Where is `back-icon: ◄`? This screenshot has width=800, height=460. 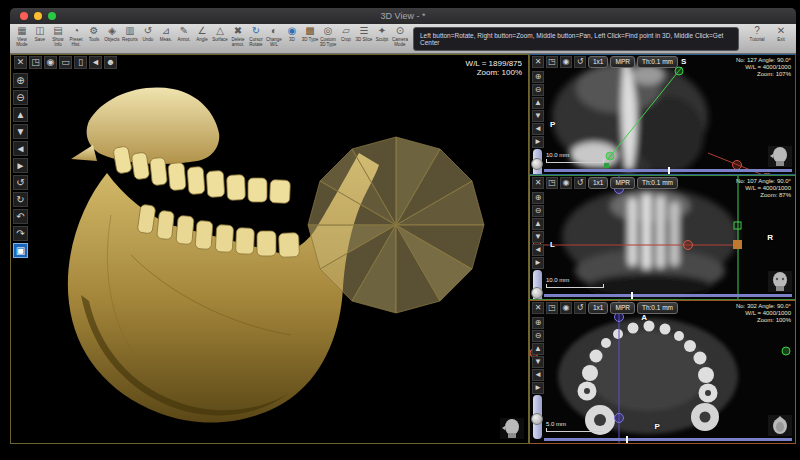 back-icon: ◄ is located at coordinates (96, 62).